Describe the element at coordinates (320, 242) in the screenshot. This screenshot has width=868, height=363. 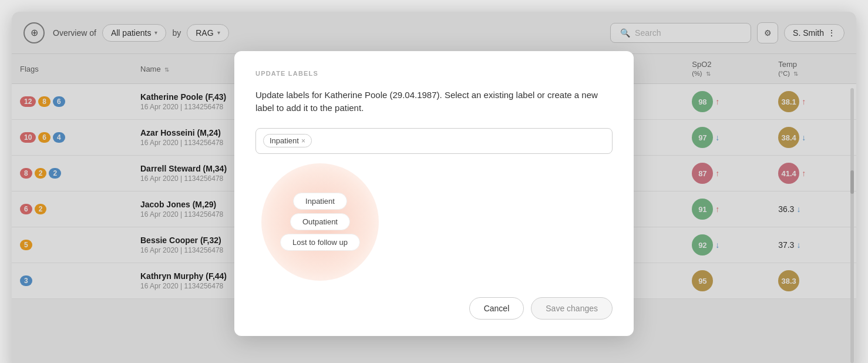
I see `dropdown-item-lost: Lost to follow up` at that location.